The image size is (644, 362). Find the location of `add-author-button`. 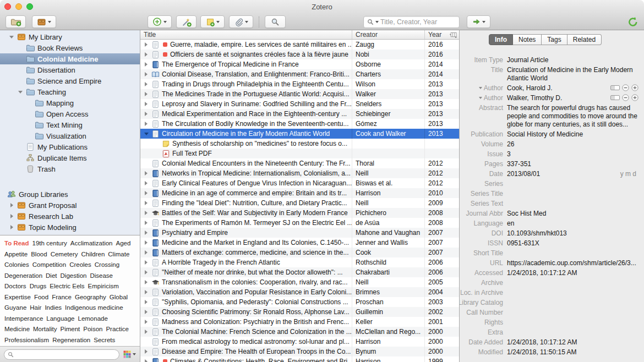

add-author-button is located at coordinates (635, 88).